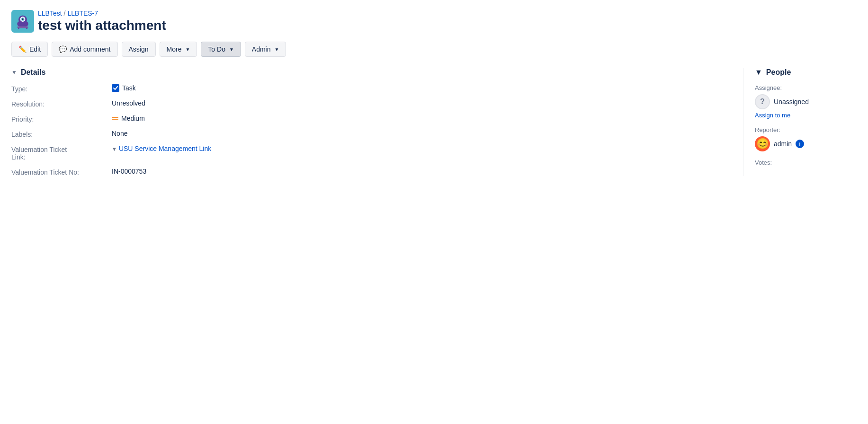 The height and width of the screenshot is (424, 868). What do you see at coordinates (371, 72) in the screenshot?
I see `details-section-header: ▼ Details` at bounding box center [371, 72].